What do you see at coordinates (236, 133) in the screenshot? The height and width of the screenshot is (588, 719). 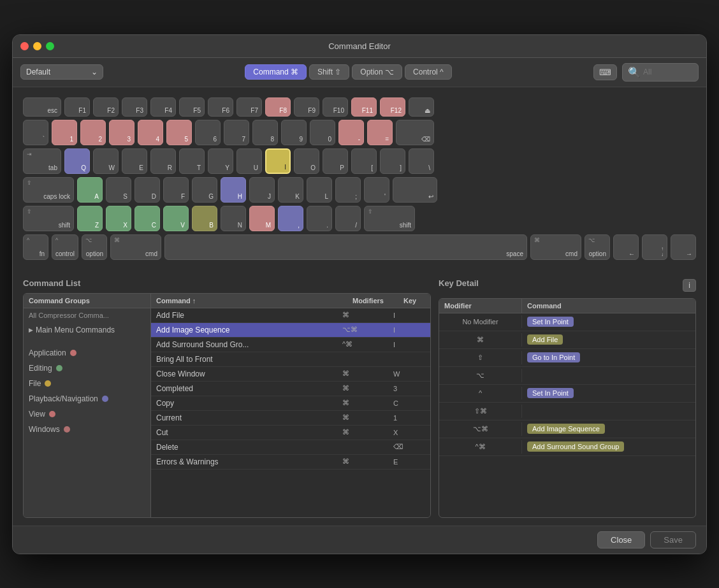 I see `7-key: 7` at bounding box center [236, 133].